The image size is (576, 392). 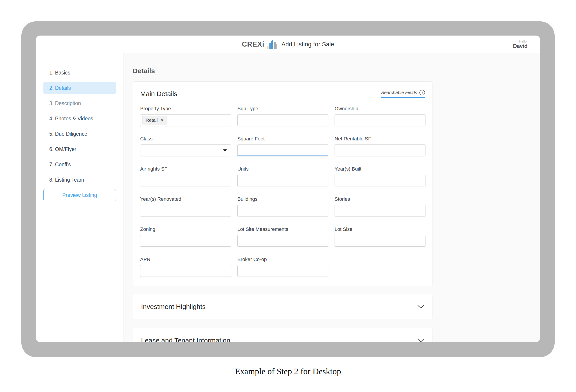 What do you see at coordinates (283, 146) in the screenshot?
I see `square-feet-field: Square Feet` at bounding box center [283, 146].